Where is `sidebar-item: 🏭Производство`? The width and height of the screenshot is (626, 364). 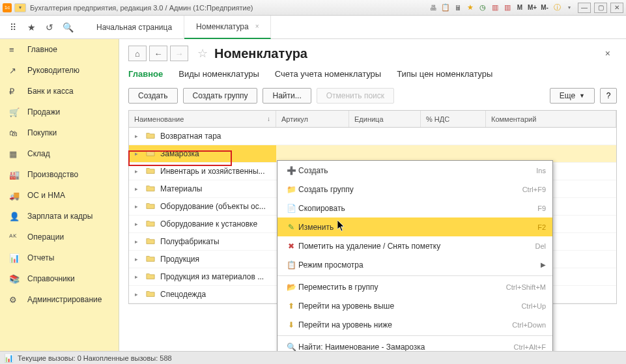 sidebar-item: 🏭Производство is located at coordinates (59, 175).